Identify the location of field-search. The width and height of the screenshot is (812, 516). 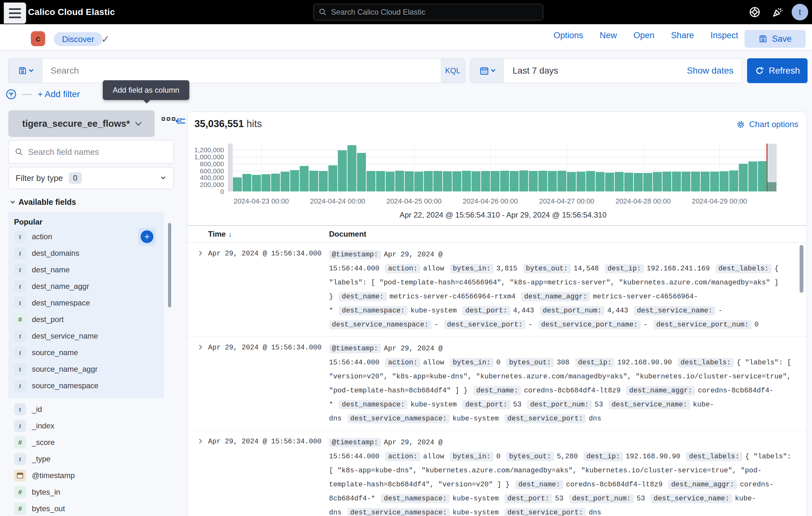
(91, 152).